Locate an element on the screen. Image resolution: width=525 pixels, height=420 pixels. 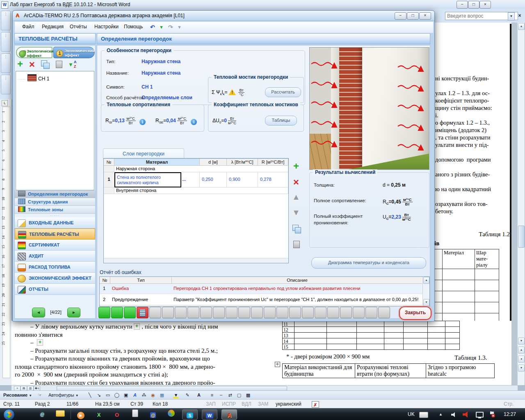
shadow-style-icon: ▢ is located at coordinates (239, 395).